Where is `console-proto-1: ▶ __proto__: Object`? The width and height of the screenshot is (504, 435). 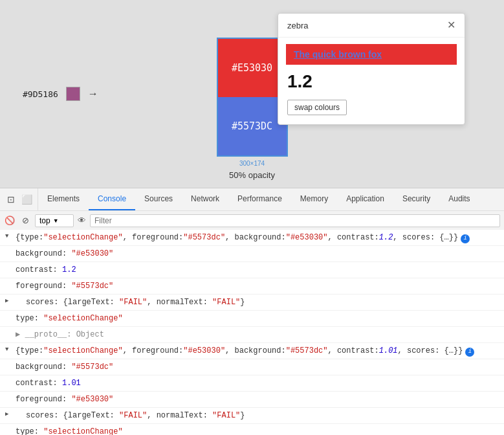 console-proto-1: ▶ __proto__: Object is located at coordinates (252, 335).